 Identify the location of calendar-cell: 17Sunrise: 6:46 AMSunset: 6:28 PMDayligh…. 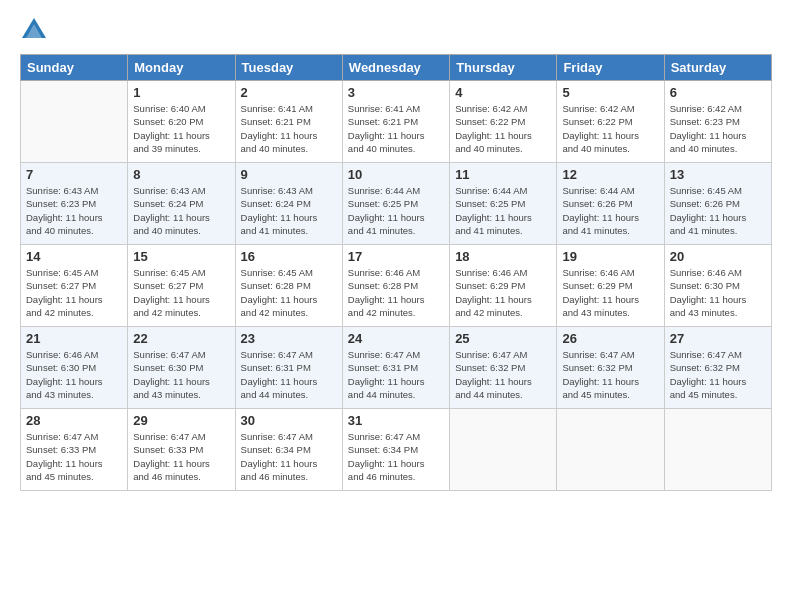
(396, 286).